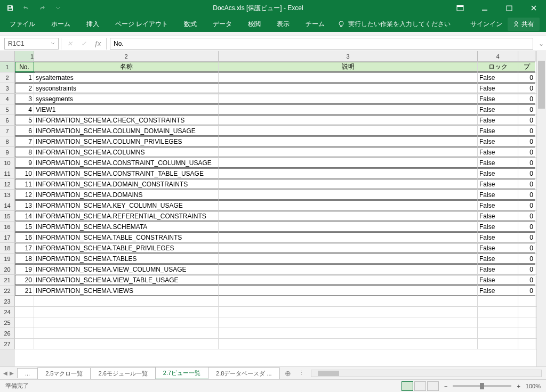 The width and height of the screenshot is (546, 392). What do you see at coordinates (9, 373) in the screenshot?
I see `sheet-nav: ◀▶` at bounding box center [9, 373].